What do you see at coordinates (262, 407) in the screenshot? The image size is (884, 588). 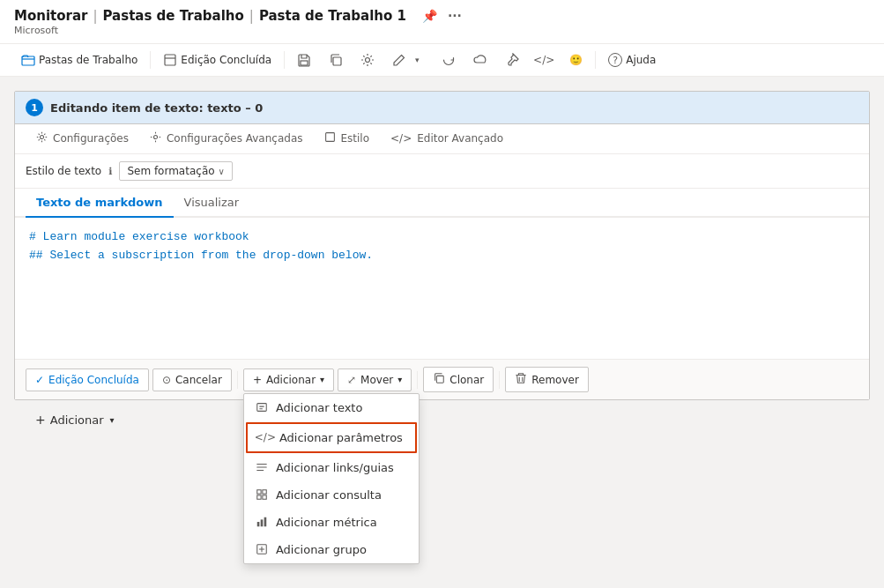 I see `add-text-icon` at bounding box center [262, 407].